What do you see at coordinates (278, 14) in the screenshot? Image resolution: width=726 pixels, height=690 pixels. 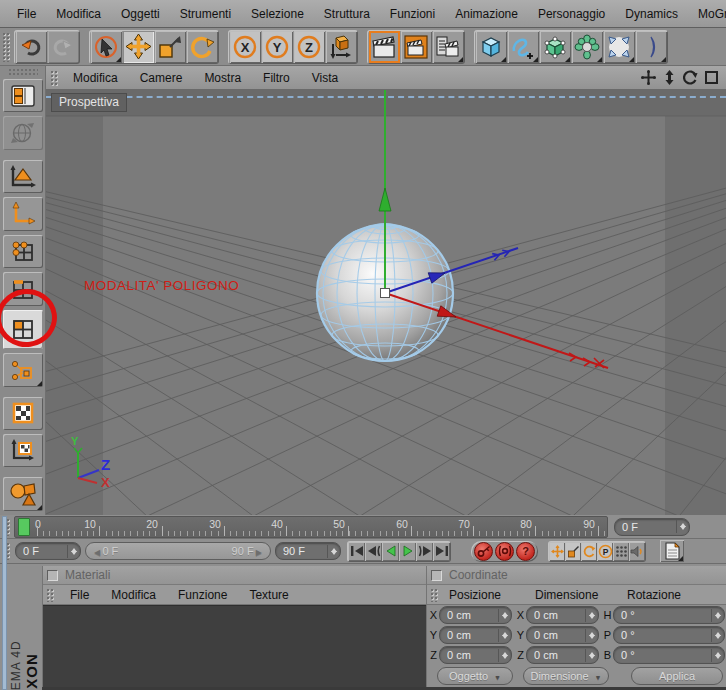 I see `menu-selezione: Selezione` at bounding box center [278, 14].